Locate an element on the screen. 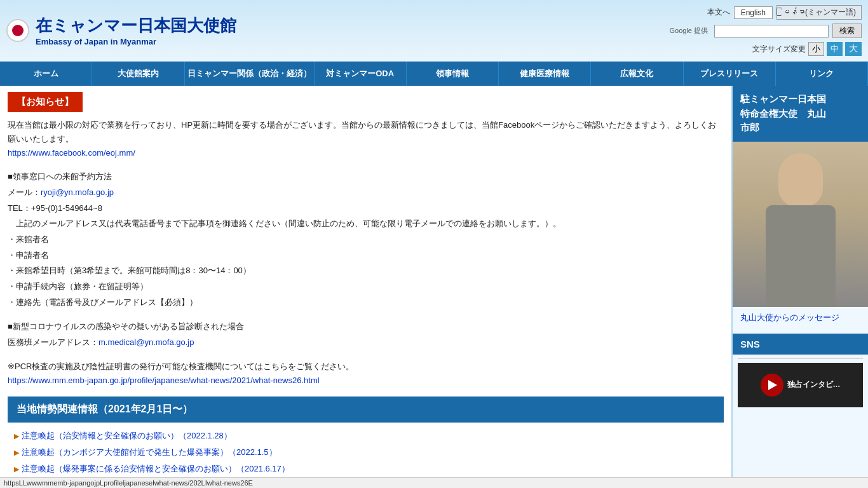 The image size is (868, 488). pcr-text: ※PCR検査の実施及び陰性証明書の発行が可能な検査機関についてはこちらをご覧くだ… is located at coordinates (366, 367).